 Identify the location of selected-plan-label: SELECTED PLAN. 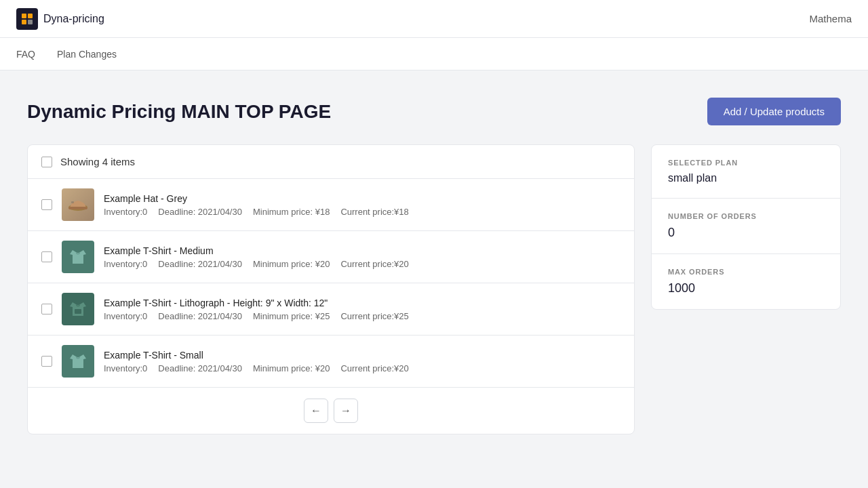
(746, 163).